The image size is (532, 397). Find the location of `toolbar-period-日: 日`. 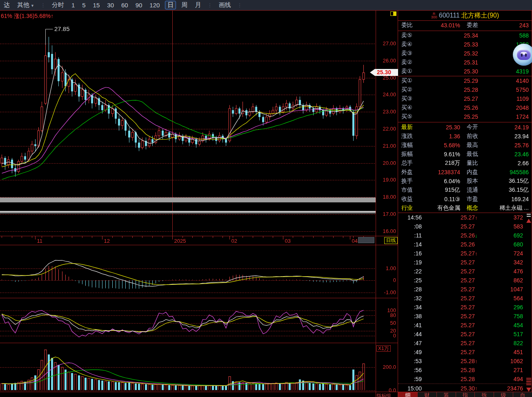

toolbar-period-日: 日 is located at coordinates (171, 5).